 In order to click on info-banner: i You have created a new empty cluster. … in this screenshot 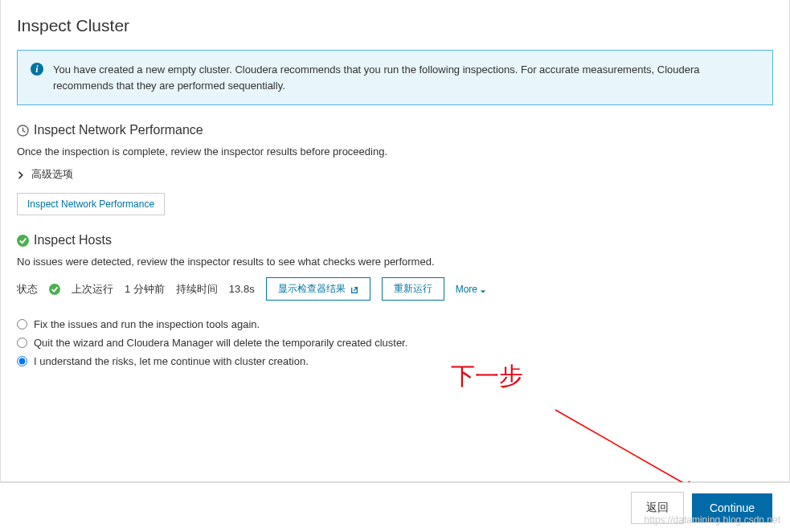, I will do `click(395, 77)`.